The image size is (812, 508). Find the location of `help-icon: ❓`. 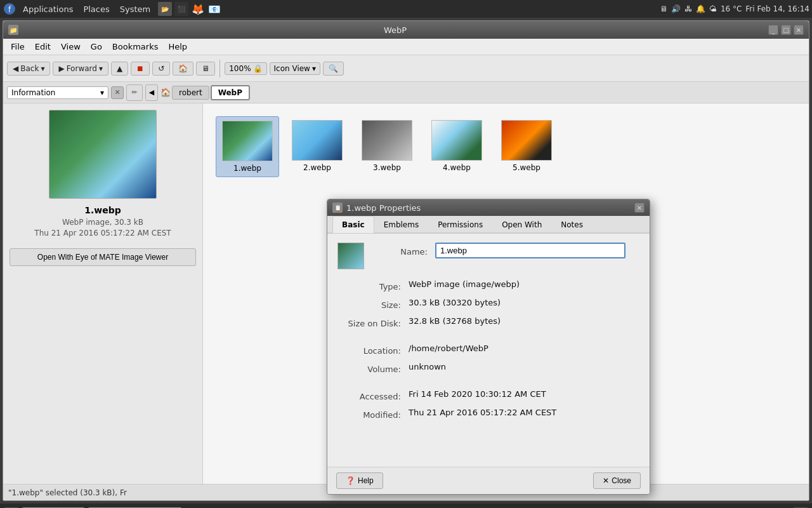

help-icon: ❓ is located at coordinates (350, 481).